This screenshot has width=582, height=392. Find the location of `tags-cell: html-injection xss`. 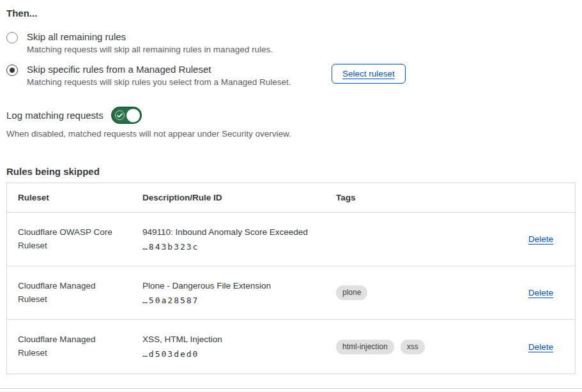

tags-cell: html-injection xss is located at coordinates (415, 347).